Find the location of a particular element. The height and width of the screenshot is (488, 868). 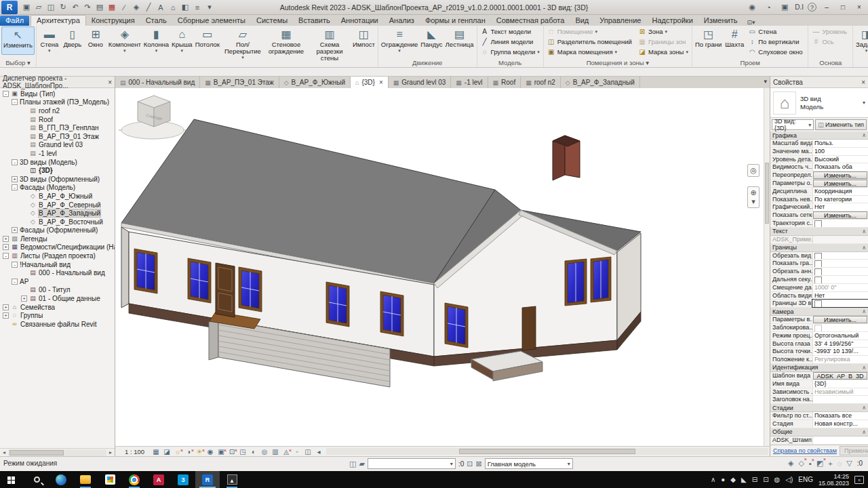

canvas-vertical-scrollbar is located at coordinates (766, 267).